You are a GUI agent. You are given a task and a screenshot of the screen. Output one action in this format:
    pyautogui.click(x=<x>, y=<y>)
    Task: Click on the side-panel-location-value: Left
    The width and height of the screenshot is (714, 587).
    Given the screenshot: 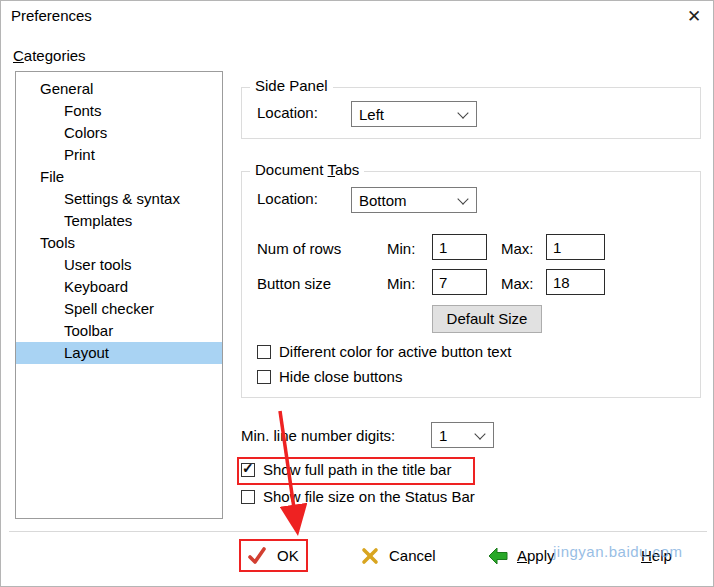 What is the action you would take?
    pyautogui.click(x=406, y=114)
    